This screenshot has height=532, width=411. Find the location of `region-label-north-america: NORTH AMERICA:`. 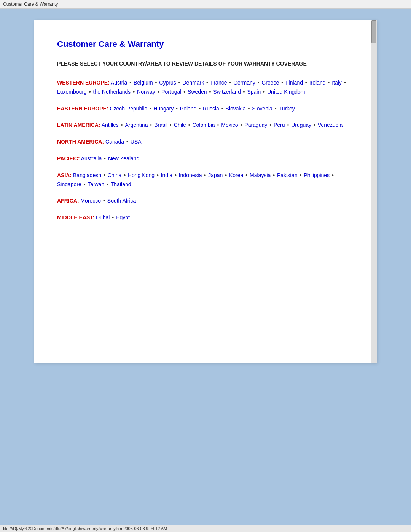

region-label-north-america: NORTH AMERICA: is located at coordinates (81, 142).